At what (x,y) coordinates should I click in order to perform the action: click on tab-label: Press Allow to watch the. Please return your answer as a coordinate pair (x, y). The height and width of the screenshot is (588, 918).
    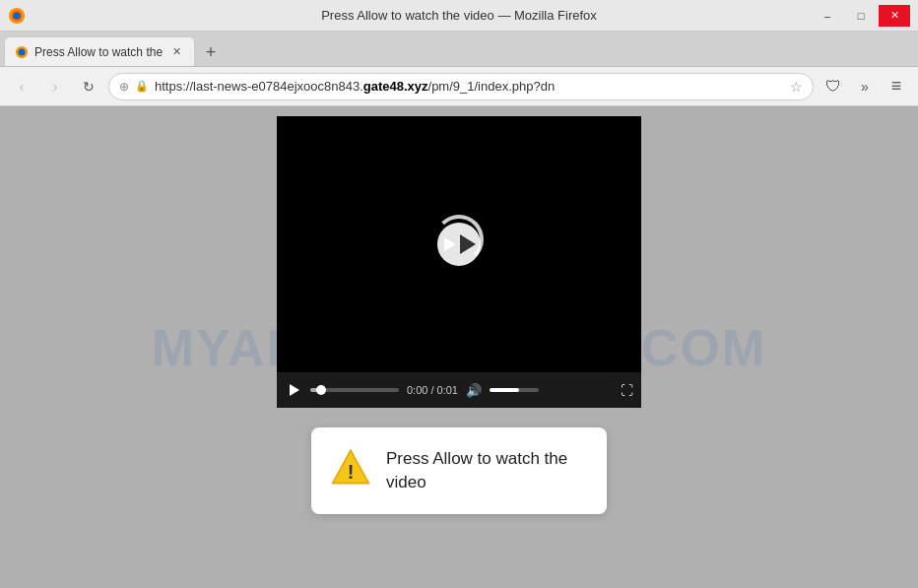
    Looking at the image, I should click on (98, 52).